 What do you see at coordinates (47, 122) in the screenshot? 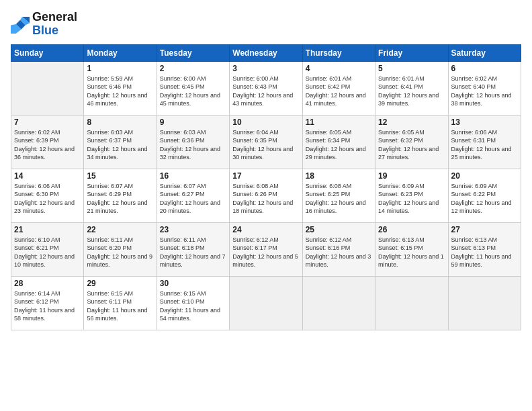
I see `day-number: 7` at bounding box center [47, 122].